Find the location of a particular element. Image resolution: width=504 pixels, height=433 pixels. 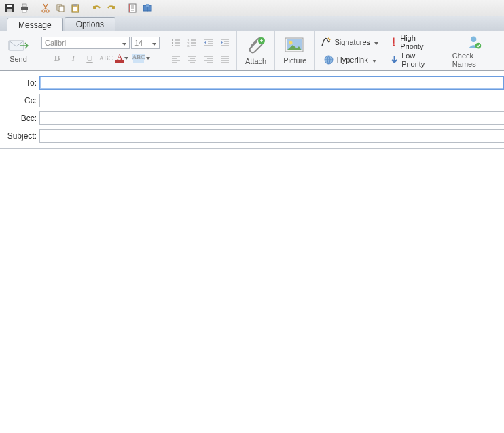

increase-indent-button is located at coordinates (225, 43).